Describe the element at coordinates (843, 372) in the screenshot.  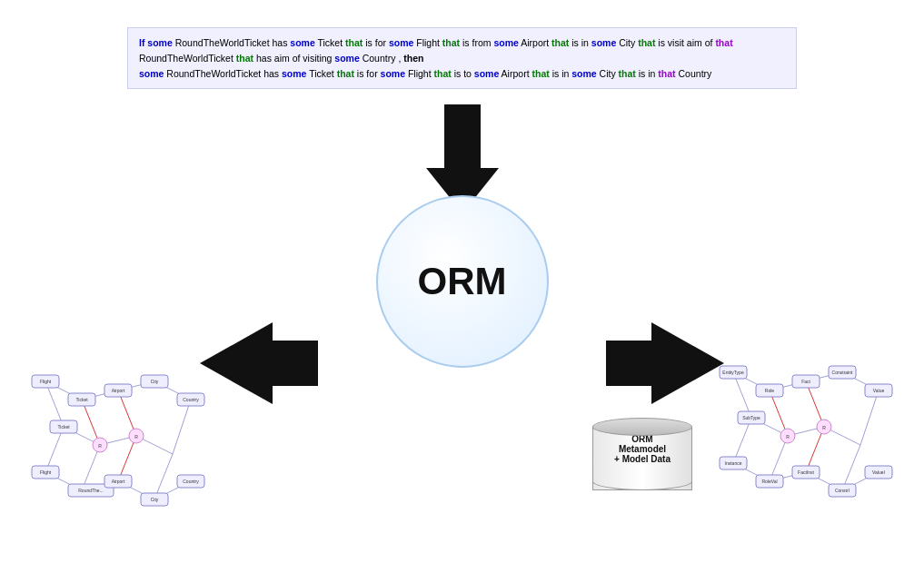
I see `svg-text: Constraint` at that location.